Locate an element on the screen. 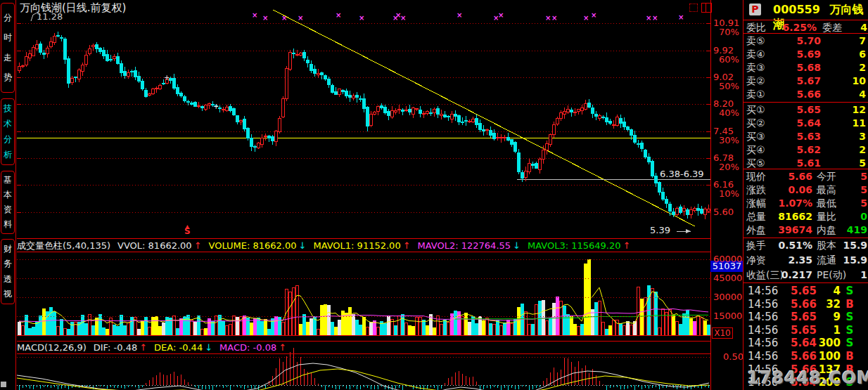  ask-label: 卖⑤ is located at coordinates (755, 41).